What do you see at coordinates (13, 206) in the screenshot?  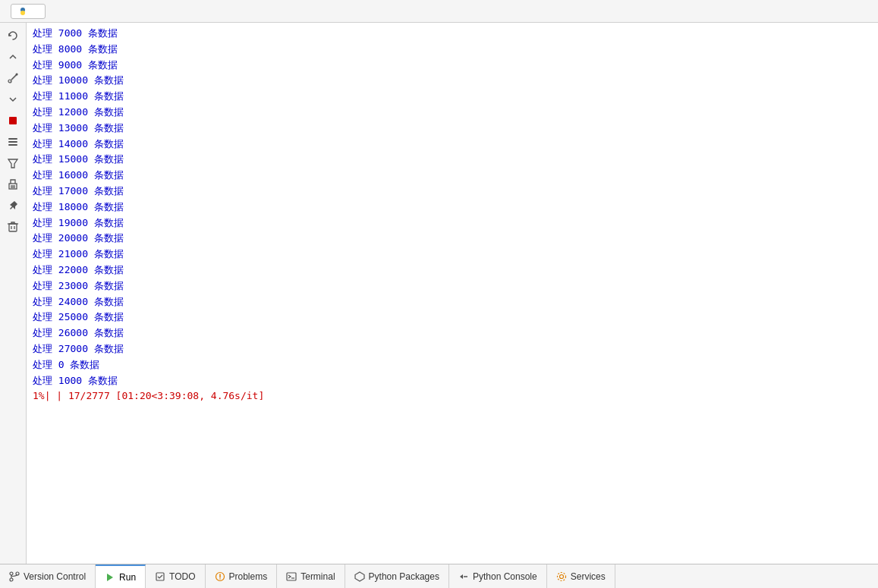 I see `pin-button` at bounding box center [13, 206].